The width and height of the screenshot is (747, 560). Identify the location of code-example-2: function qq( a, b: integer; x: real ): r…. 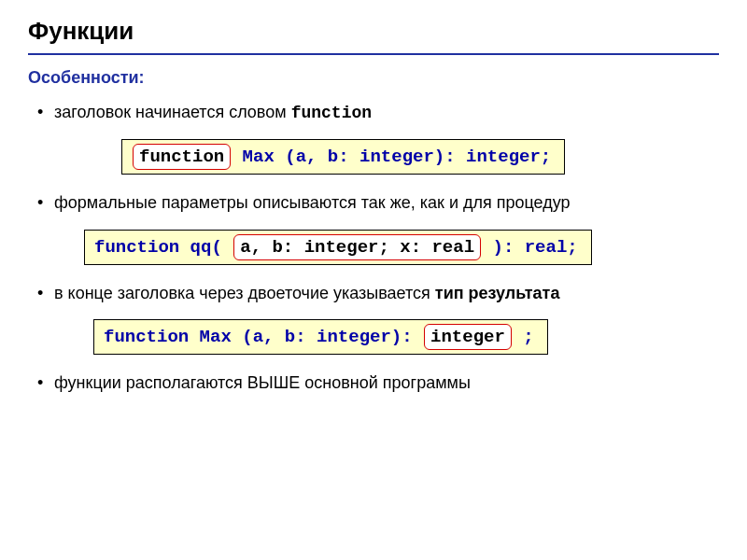
(338, 247).